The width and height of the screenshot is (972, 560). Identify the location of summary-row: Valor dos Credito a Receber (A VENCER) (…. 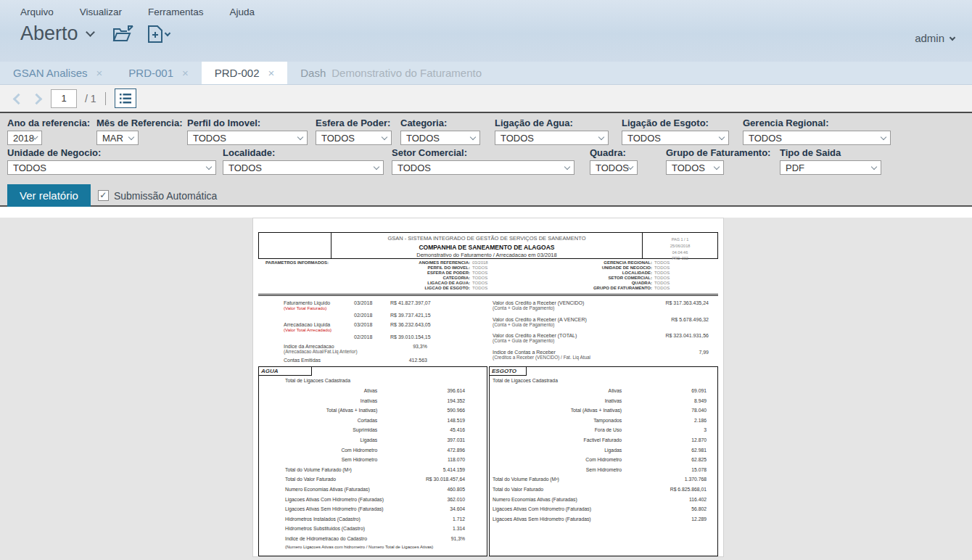
(601, 322).